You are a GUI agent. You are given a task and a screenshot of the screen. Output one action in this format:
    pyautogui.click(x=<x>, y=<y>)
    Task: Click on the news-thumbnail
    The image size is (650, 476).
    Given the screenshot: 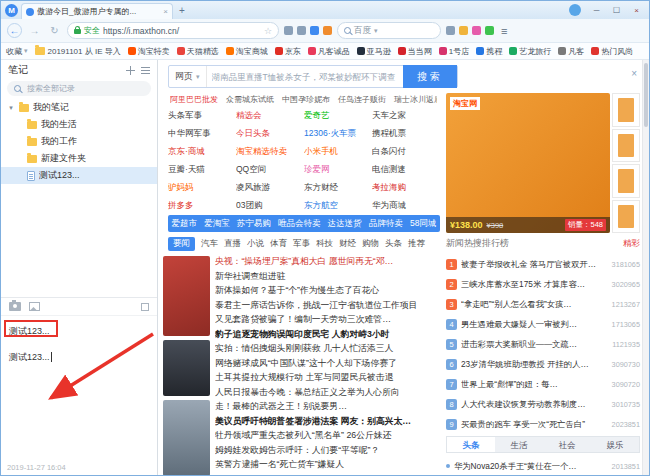 What is the action you would take?
    pyautogui.click(x=186, y=438)
    